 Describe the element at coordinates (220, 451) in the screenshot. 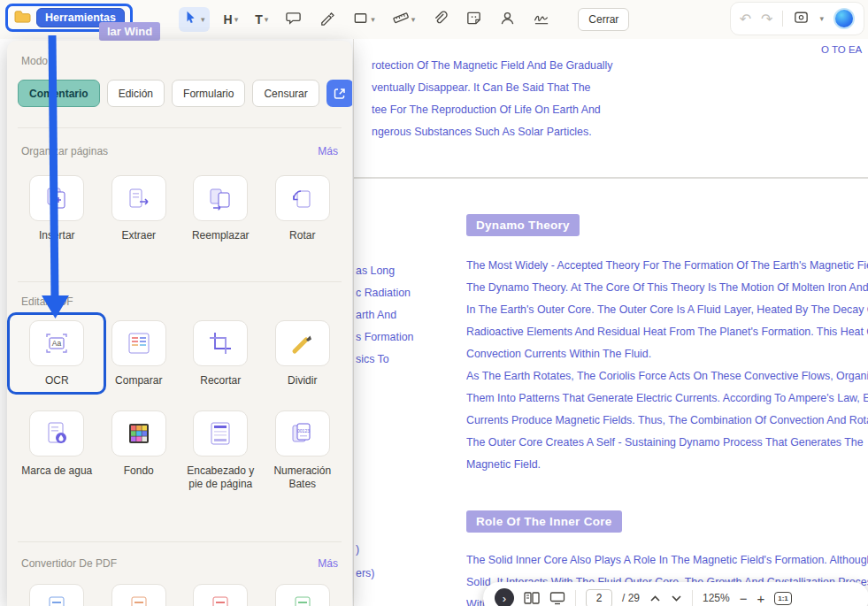

I see `tool-encabezado: Encabezado y pie de página` at that location.